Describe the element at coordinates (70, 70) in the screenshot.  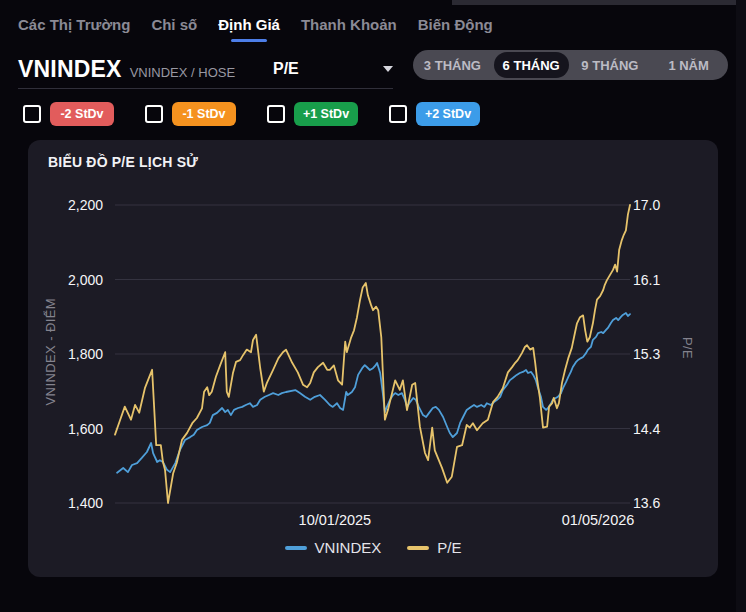
I see `symbol-title: VNINDEX` at that location.